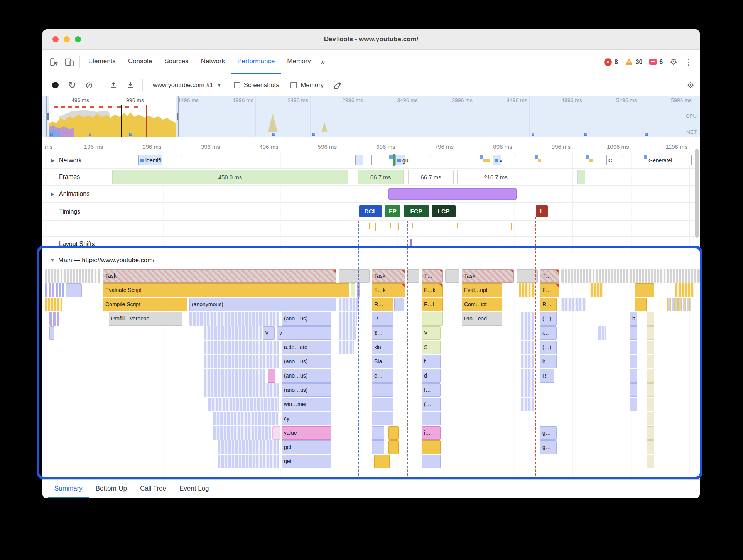  I want to click on details-tab-event-log: Event Log, so click(194, 489).